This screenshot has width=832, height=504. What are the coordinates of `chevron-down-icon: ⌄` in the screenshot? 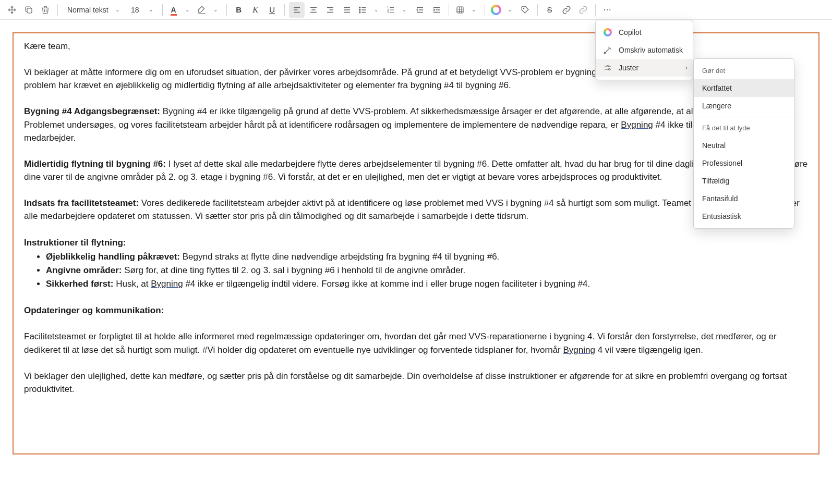 It's located at (117, 9).